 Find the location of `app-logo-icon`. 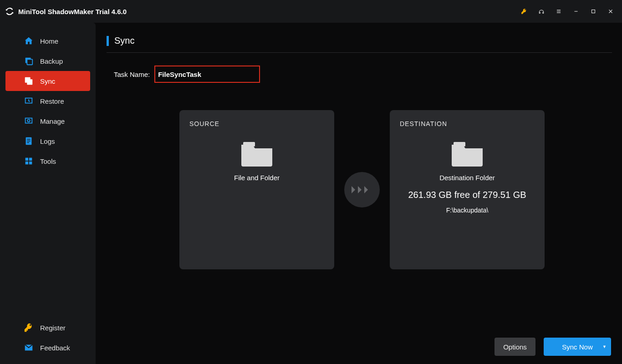

app-logo-icon is located at coordinates (10, 11).